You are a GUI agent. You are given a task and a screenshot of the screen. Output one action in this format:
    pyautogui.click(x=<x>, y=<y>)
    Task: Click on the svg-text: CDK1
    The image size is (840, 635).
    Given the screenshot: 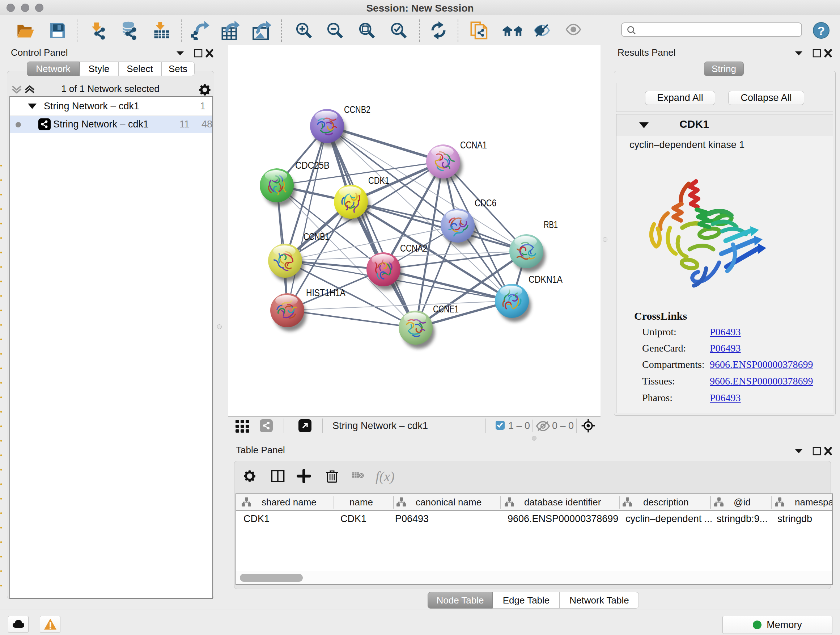 What is the action you would take?
    pyautogui.click(x=379, y=181)
    